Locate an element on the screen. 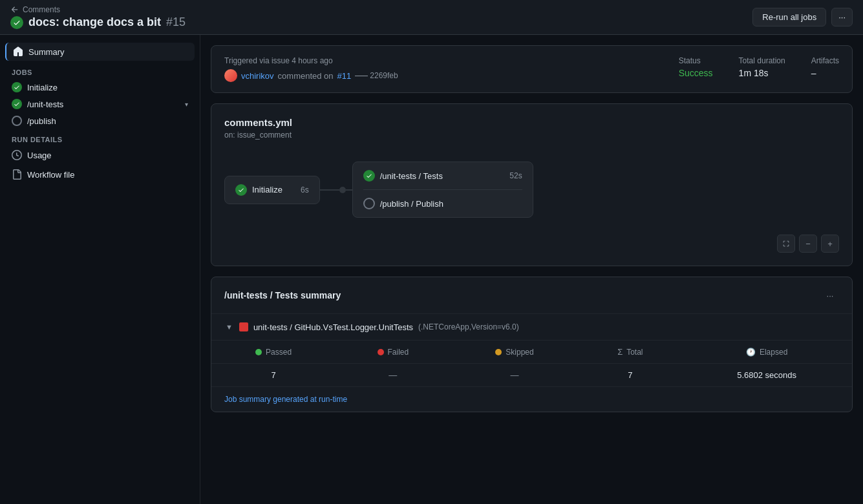  td-passed: 7 is located at coordinates (273, 375).